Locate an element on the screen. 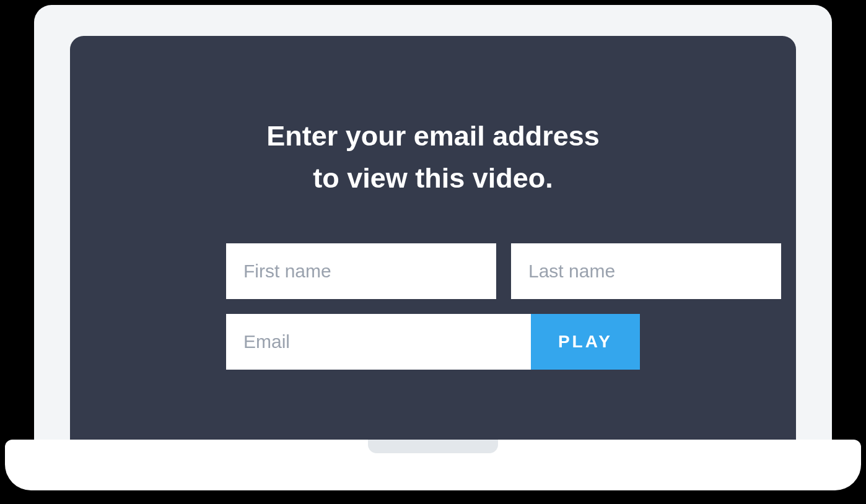  gate-form: PLAY is located at coordinates (433, 306).